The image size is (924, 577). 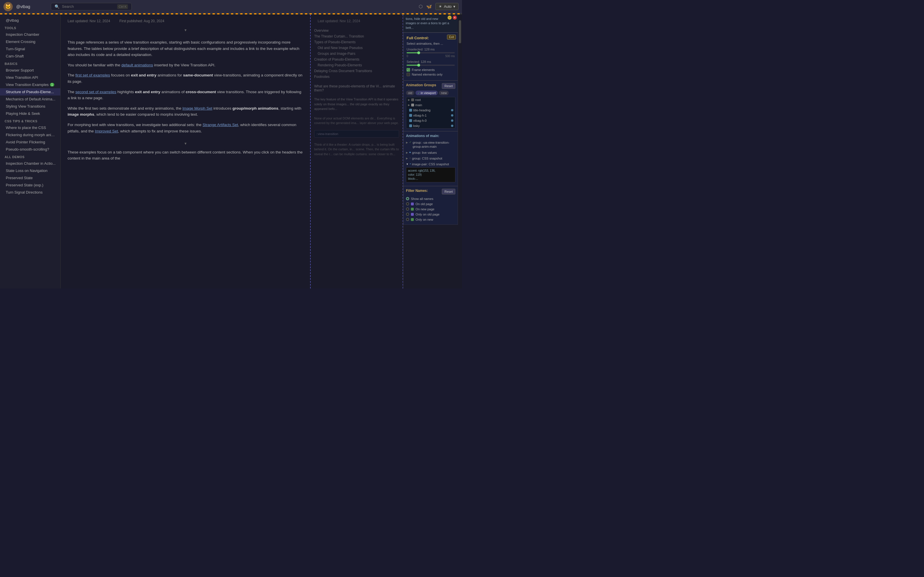 What do you see at coordinates (408, 214) in the screenshot?
I see `filter-radio-only-old` at bounding box center [408, 214].